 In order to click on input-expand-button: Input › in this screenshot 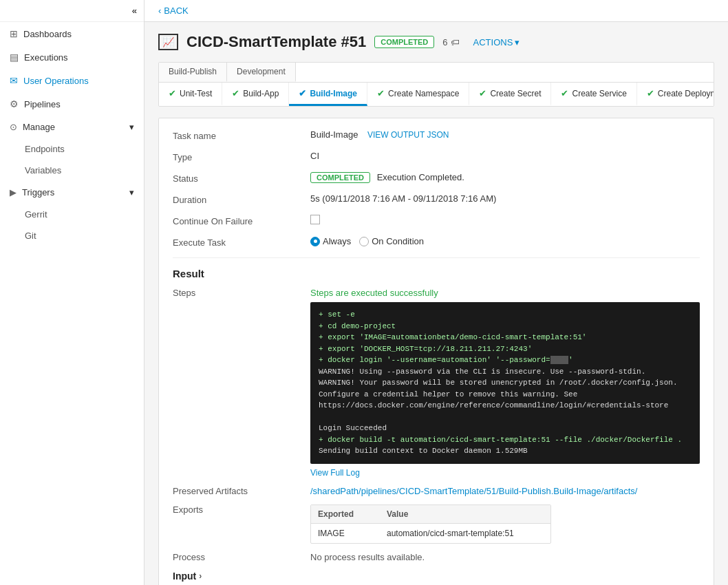, I will do `click(436, 576)`.